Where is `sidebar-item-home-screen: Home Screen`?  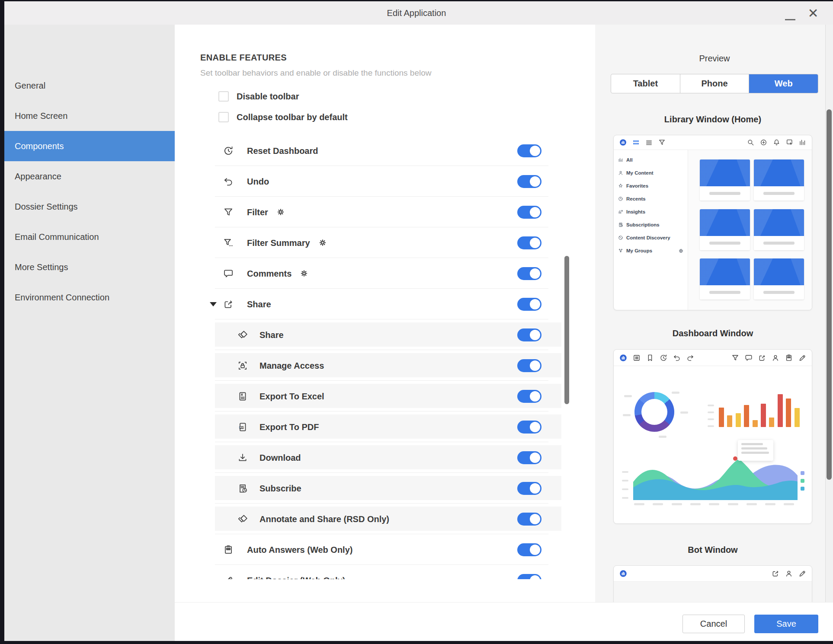 sidebar-item-home-screen: Home Screen is located at coordinates (90, 116).